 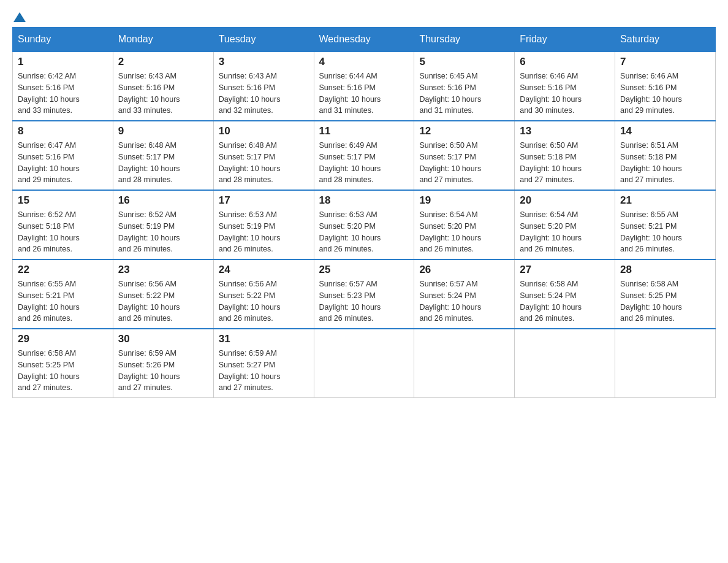 I want to click on day-number: 26, so click(x=464, y=270).